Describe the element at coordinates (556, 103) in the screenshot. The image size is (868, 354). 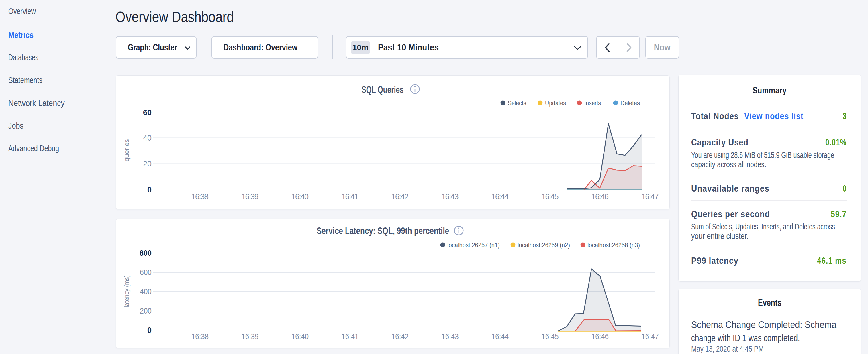
I see `svg-text: Updates` at that location.